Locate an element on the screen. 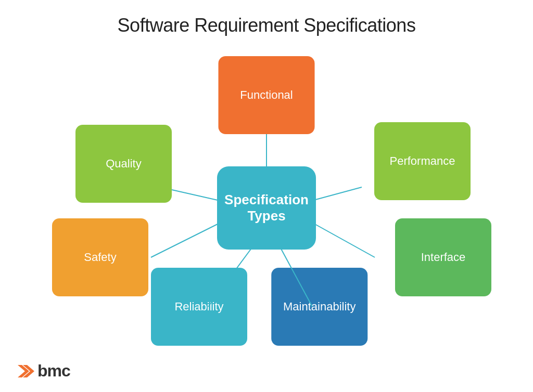 This screenshot has height=392, width=533. bmc-brand-text: bmc is located at coordinates (54, 371).